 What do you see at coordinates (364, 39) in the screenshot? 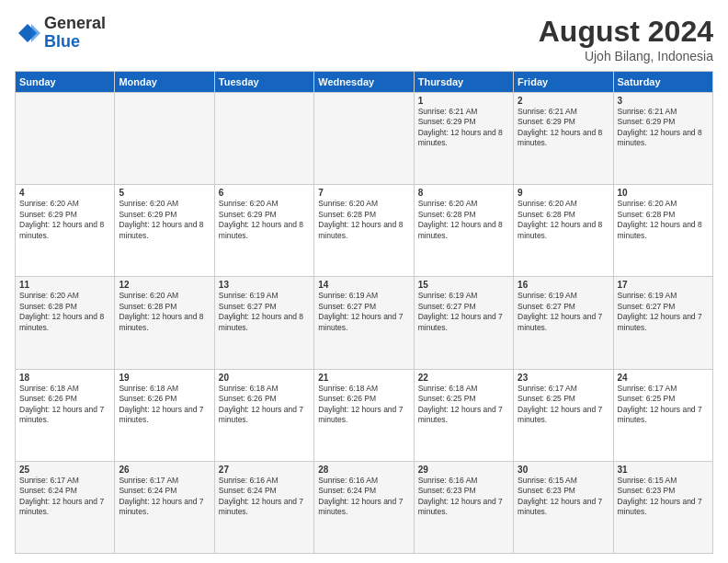
I see `header: General Blue August 2024 Ujoh Bilang, In…` at bounding box center [364, 39].